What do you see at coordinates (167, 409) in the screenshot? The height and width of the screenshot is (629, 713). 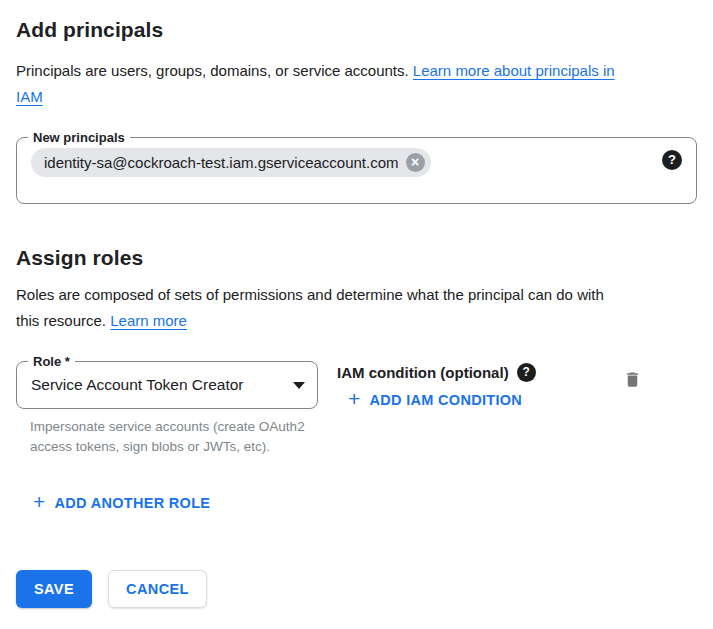 I see `role-column: Role * Service Account Token Creator Imp…` at bounding box center [167, 409].